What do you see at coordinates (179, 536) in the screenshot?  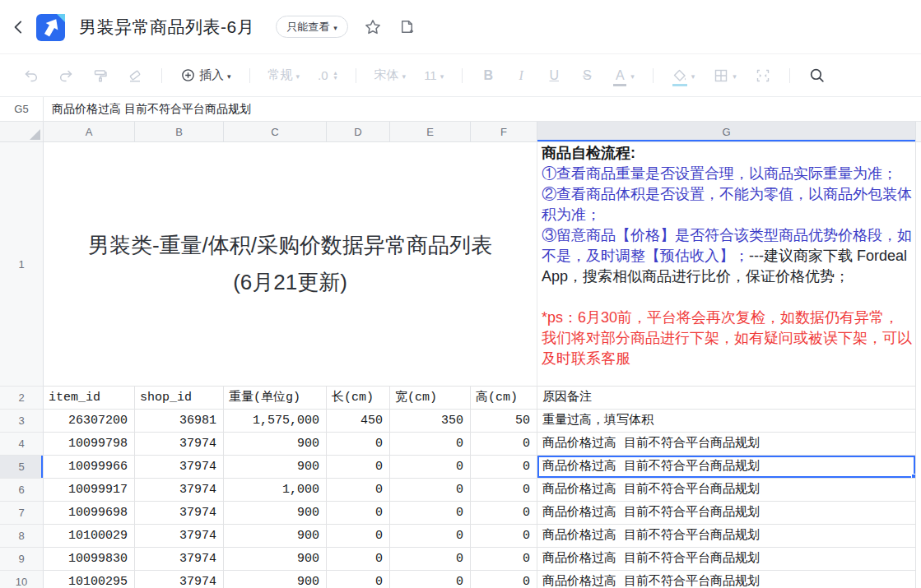 I see `cell-b8: 37974` at bounding box center [179, 536].